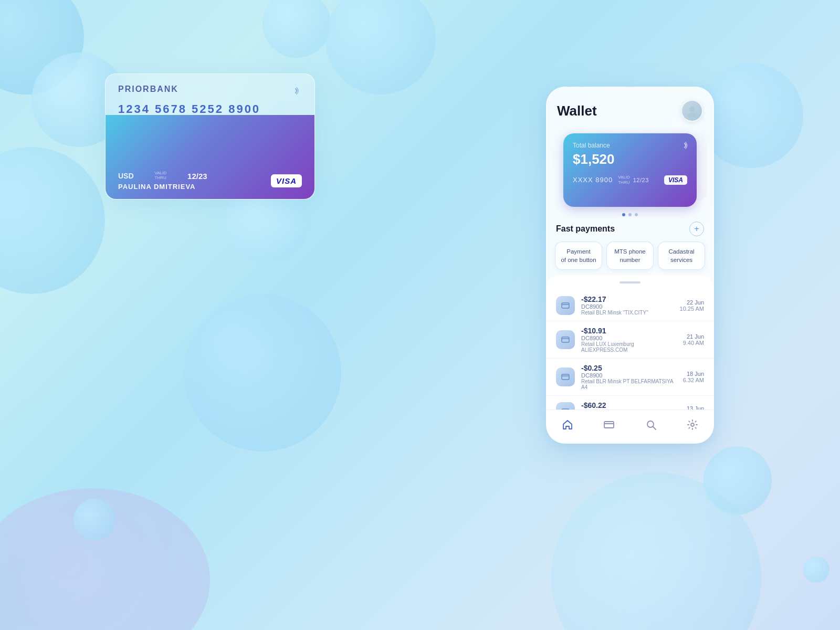 The height and width of the screenshot is (630, 840). What do you see at coordinates (627, 313) in the screenshot?
I see `transaction-desc: Retail BLR Minsk "TIX.CITY"` at bounding box center [627, 313].